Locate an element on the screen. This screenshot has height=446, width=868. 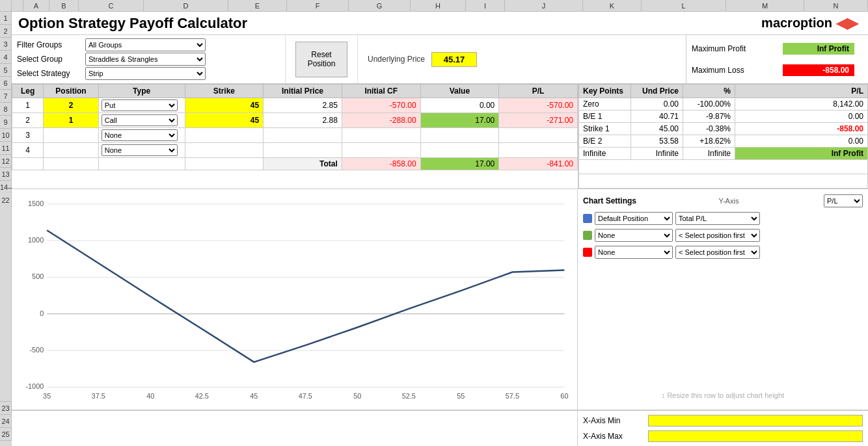
red-position-select: None is located at coordinates (634, 252).